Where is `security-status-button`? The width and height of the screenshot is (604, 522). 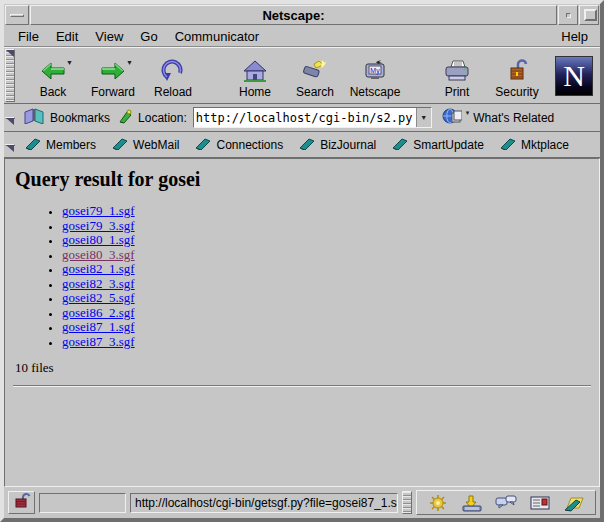 security-status-button is located at coordinates (22, 502).